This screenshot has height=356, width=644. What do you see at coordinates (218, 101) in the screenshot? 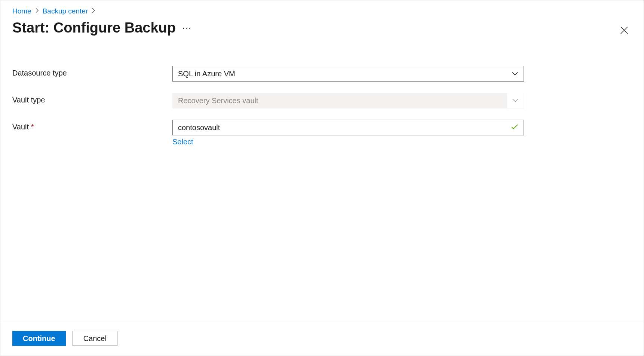
I see `vault-type-value: Recovery Services vault` at bounding box center [218, 101].